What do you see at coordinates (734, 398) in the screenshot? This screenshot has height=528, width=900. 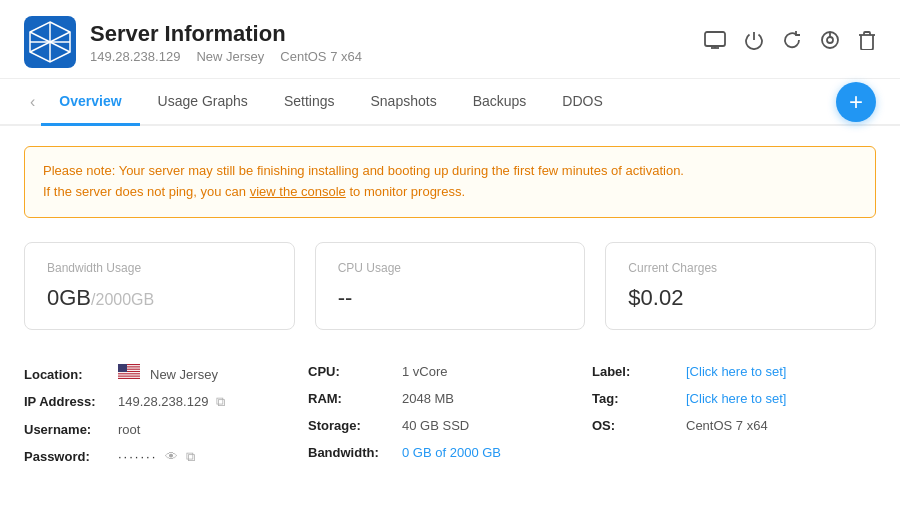 I see `tag-row: Tag: [Click here to set]` at bounding box center [734, 398].